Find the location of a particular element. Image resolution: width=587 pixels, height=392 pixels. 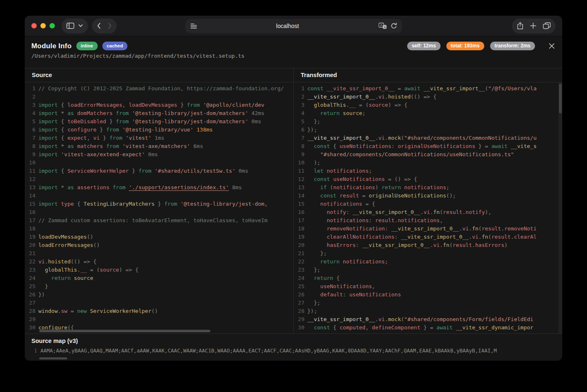

code-line: 8 const { useNotifications: originalUseN… is located at coordinates (428, 146).